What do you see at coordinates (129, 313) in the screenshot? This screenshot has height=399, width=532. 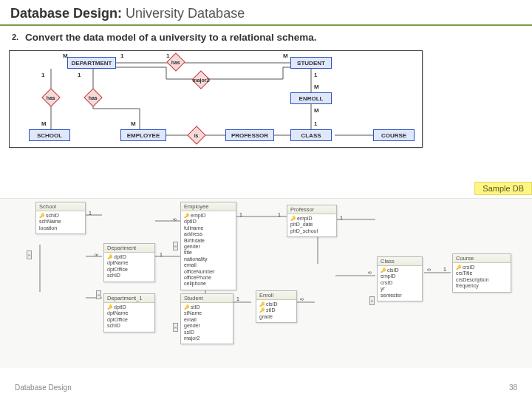 I see `schema-table-department1: Department_1 dptID dptName dptOffice sch…` at bounding box center [129, 313].